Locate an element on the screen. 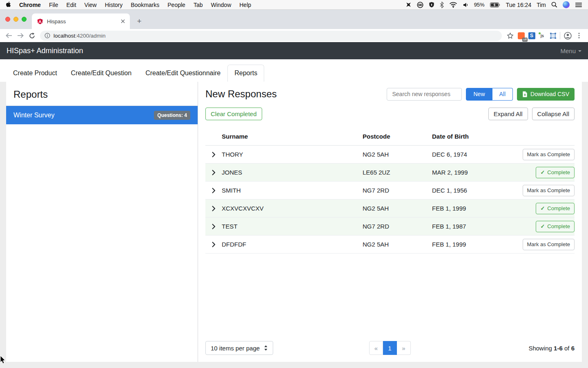 This screenshot has width=588, height=368. items-per-page-label: 10 items per page is located at coordinates (235, 348).